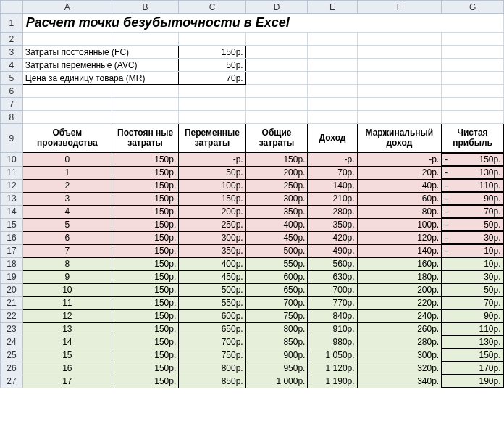 The height and width of the screenshot is (429, 504). I want to click on row-header: 15, so click(12, 225).